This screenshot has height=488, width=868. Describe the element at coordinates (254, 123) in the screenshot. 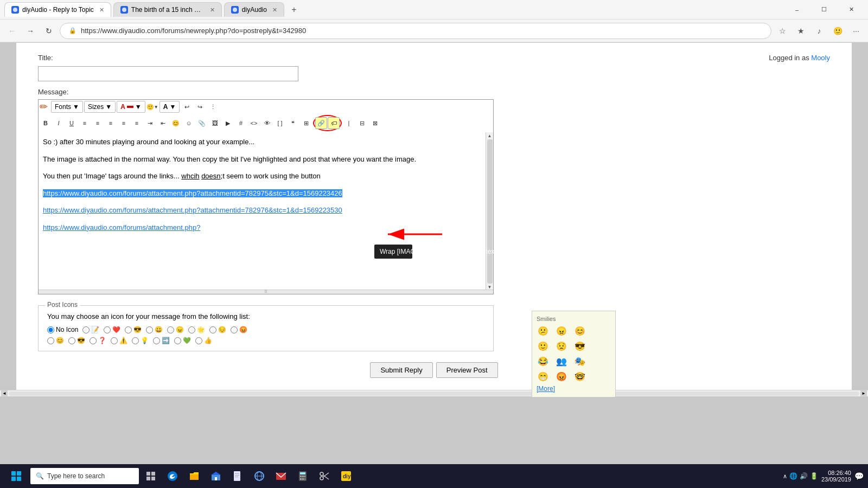

I see `code-btn: <>` at that location.